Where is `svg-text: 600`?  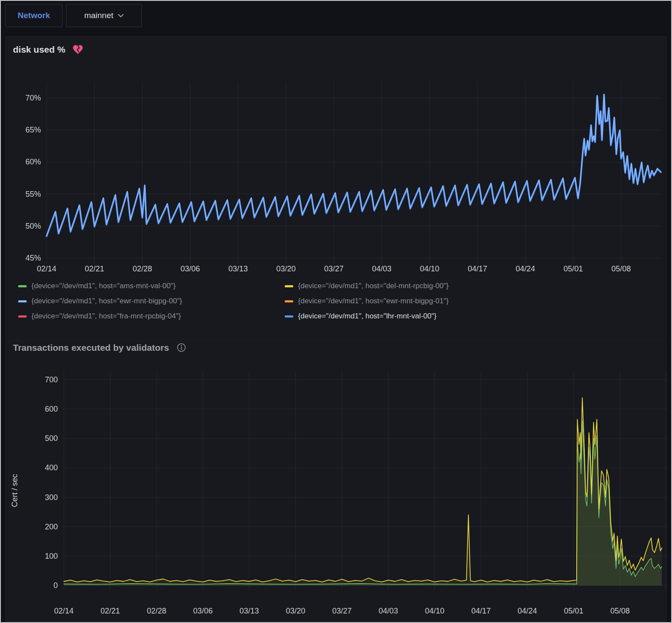 svg-text: 600 is located at coordinates (51, 409).